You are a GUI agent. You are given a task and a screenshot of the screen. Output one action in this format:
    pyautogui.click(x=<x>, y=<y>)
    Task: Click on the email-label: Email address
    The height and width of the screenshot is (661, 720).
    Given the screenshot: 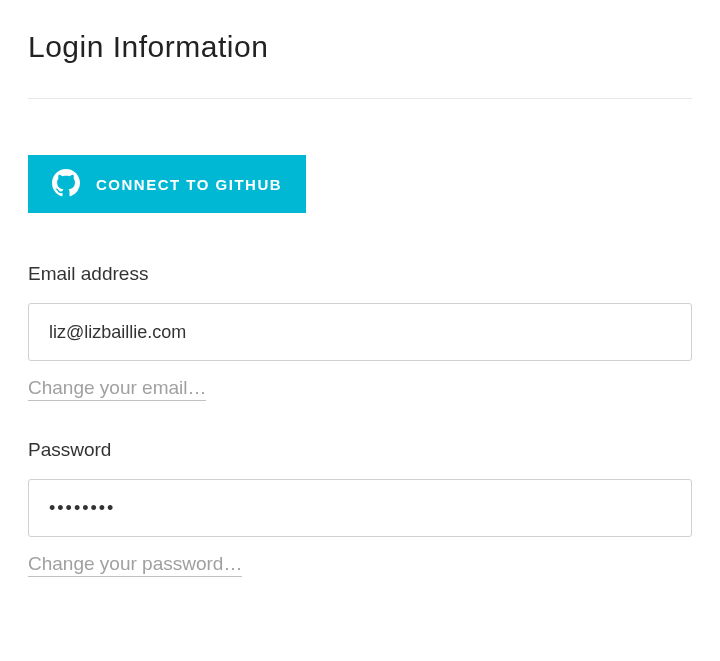 What is the action you would take?
    pyautogui.click(x=360, y=274)
    